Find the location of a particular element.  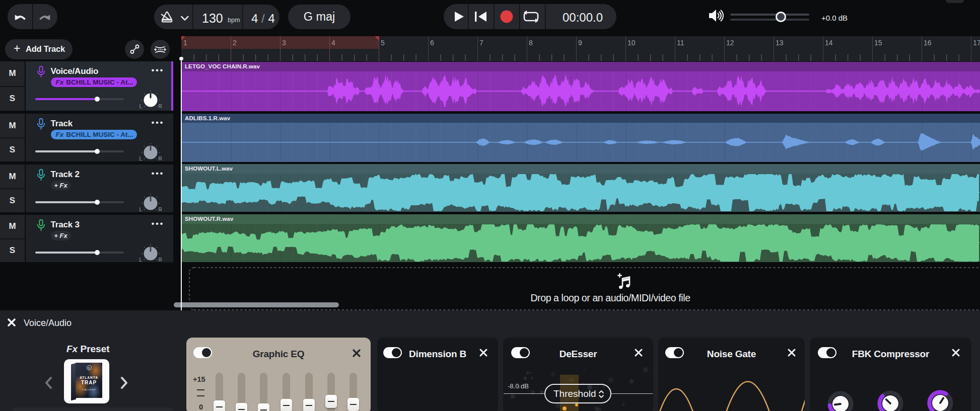

svg-text: 11 is located at coordinates (681, 43).